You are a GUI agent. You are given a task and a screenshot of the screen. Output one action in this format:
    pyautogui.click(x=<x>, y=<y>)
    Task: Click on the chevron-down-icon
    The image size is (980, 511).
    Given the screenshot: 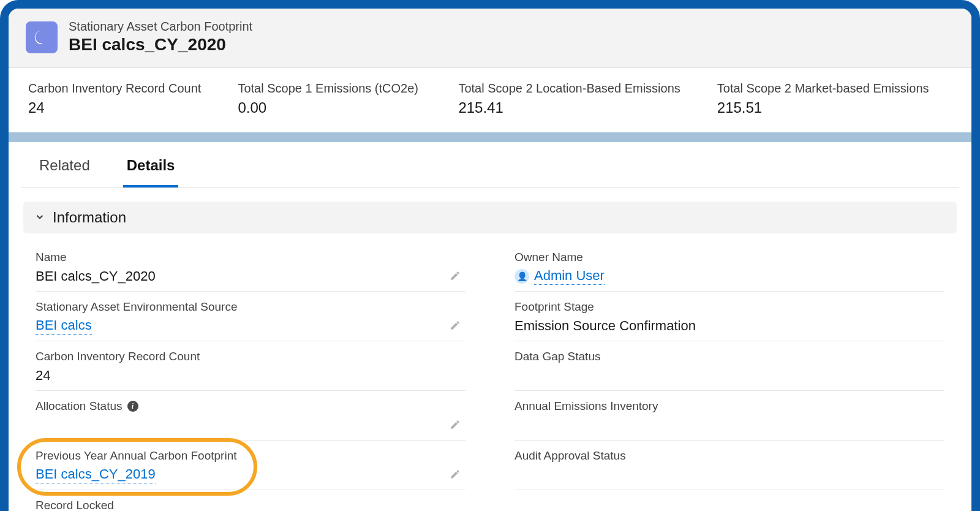 What is the action you would take?
    pyautogui.click(x=40, y=218)
    